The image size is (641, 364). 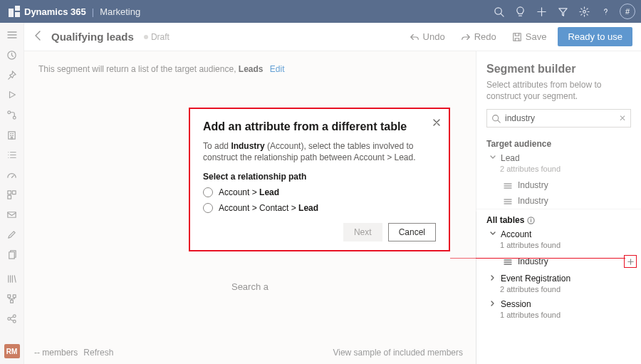 What do you see at coordinates (157, 37) in the screenshot?
I see `status-badge: Draft` at bounding box center [157, 37].